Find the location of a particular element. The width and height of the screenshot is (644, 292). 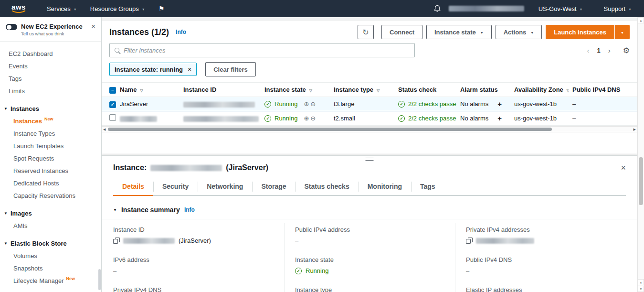

column-header-availability-zone: Availability Zone▽ is located at coordinates (539, 90).